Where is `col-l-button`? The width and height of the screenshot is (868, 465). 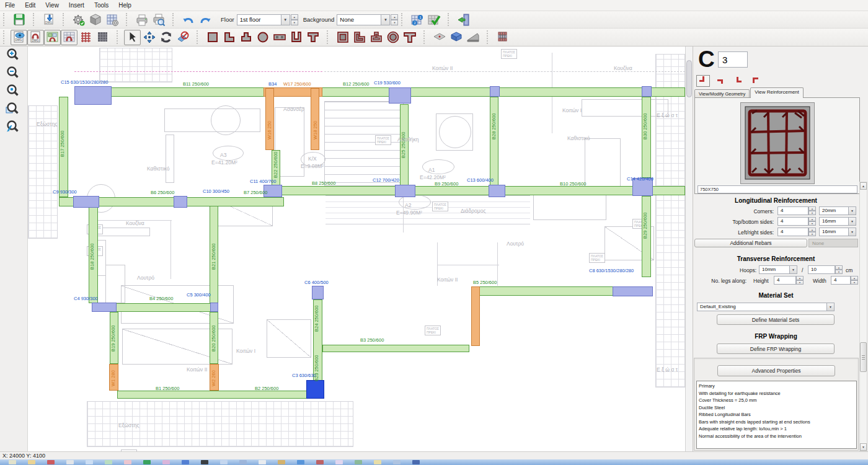
col-l-button is located at coordinates (229, 37).